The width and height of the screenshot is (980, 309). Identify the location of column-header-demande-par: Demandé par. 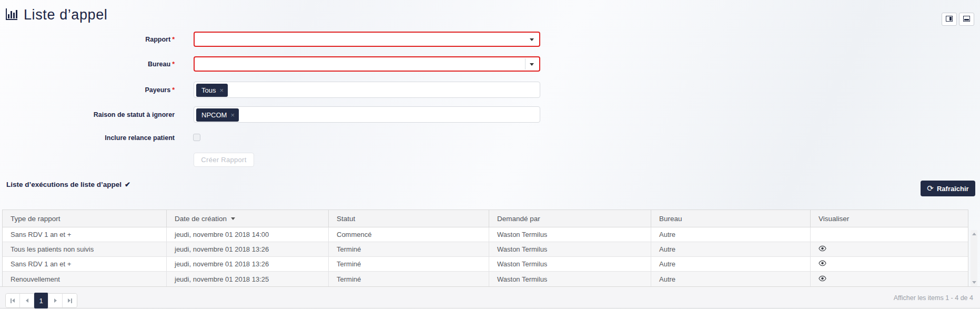
(570, 218).